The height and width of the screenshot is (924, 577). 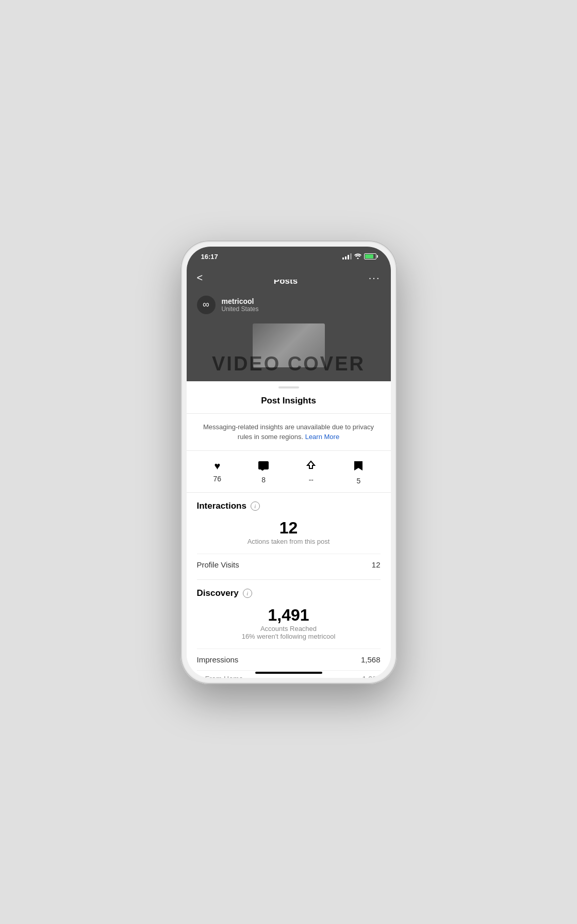 I want to click on wifi-icon, so click(x=358, y=257).